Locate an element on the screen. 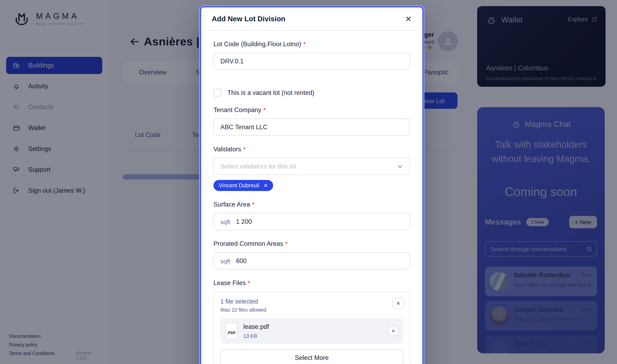  validators-label-text: Validators is located at coordinates (227, 149).